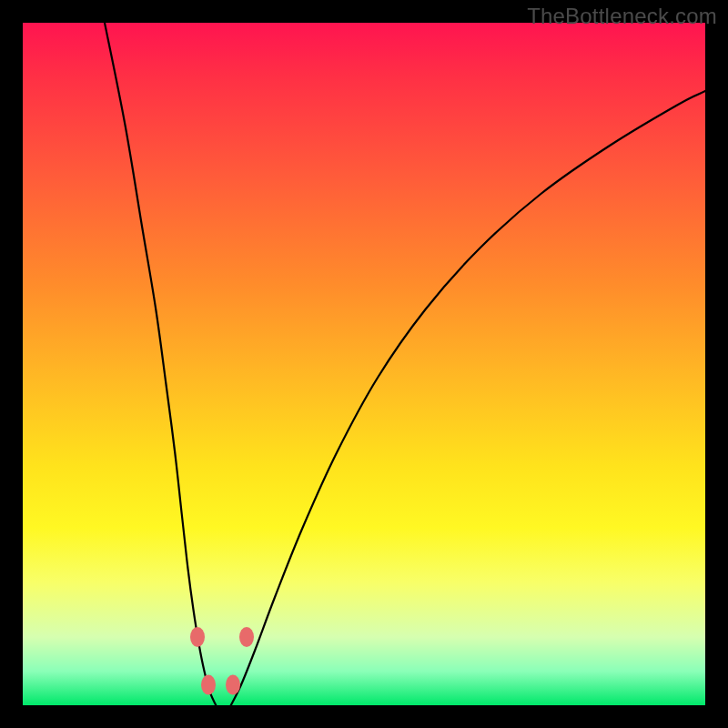 The height and width of the screenshot is (728, 728). I want to click on marker-dots-group, so click(222, 661).